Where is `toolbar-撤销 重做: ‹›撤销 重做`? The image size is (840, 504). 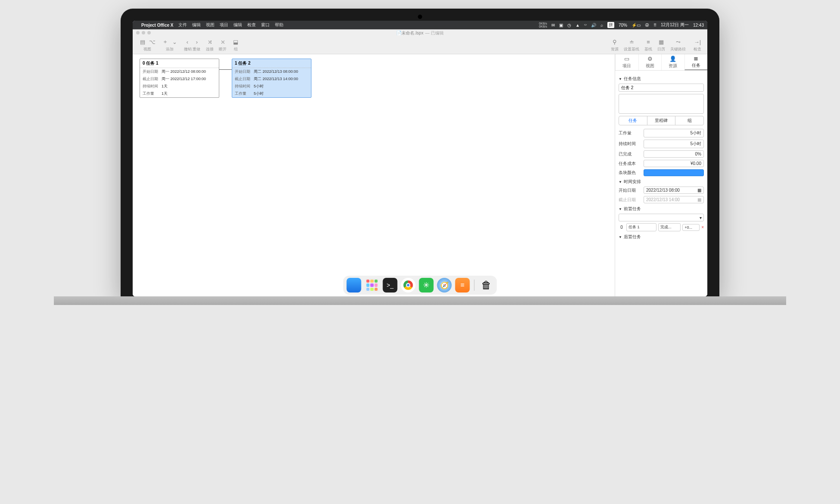
toolbar-撤销 重做: ‹›撤销 重做 is located at coordinates (192, 45).